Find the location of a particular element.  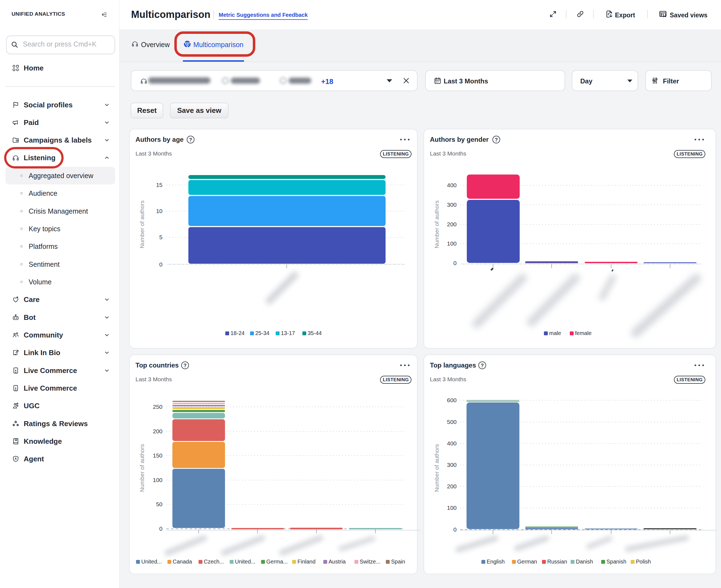

svg-text: A is located at coordinates (16, 459).